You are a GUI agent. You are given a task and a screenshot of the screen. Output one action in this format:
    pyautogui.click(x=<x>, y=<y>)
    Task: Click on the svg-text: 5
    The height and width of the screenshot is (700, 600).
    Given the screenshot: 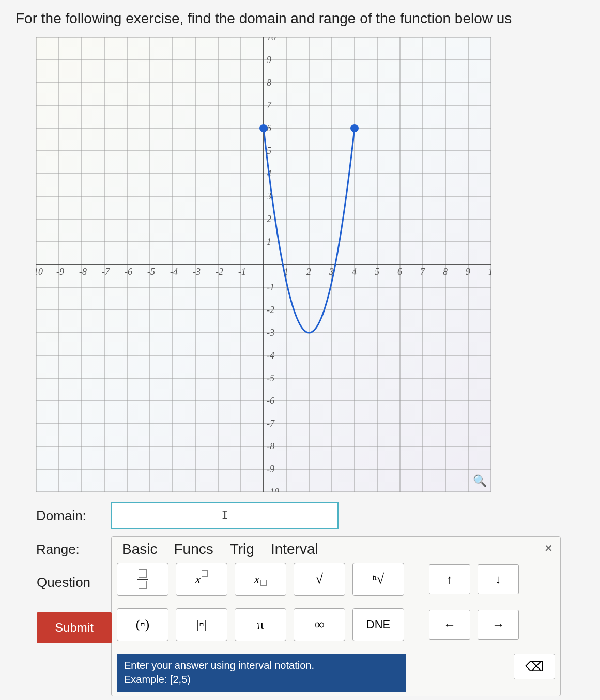 What is the action you would take?
    pyautogui.click(x=377, y=272)
    